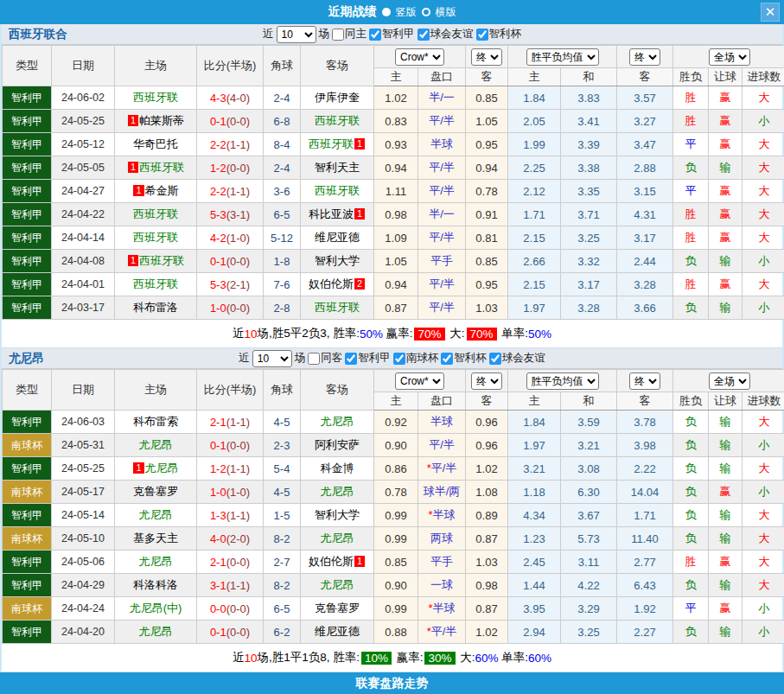 The image size is (784, 694). I want to click on away-team-cell: 智利天主, so click(337, 168).